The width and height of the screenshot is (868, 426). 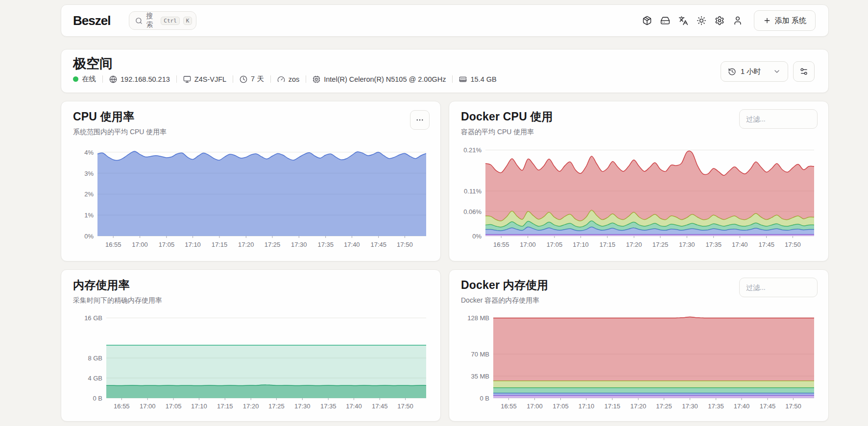 What do you see at coordinates (638, 192) in the screenshot?
I see `docker-cpu-chart: 0%0.06%0.11%0.21%` at bounding box center [638, 192].